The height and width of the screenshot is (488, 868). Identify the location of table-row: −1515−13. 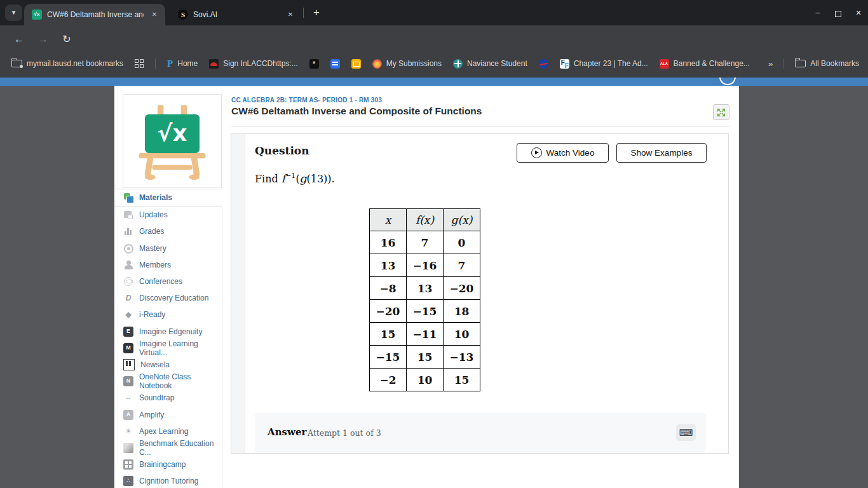
(425, 357).